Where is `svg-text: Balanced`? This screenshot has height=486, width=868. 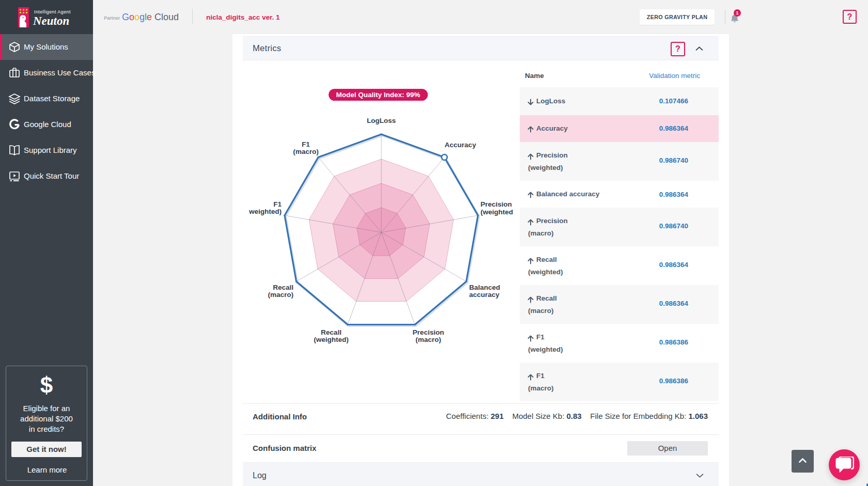 svg-text: Balanced is located at coordinates (485, 287).